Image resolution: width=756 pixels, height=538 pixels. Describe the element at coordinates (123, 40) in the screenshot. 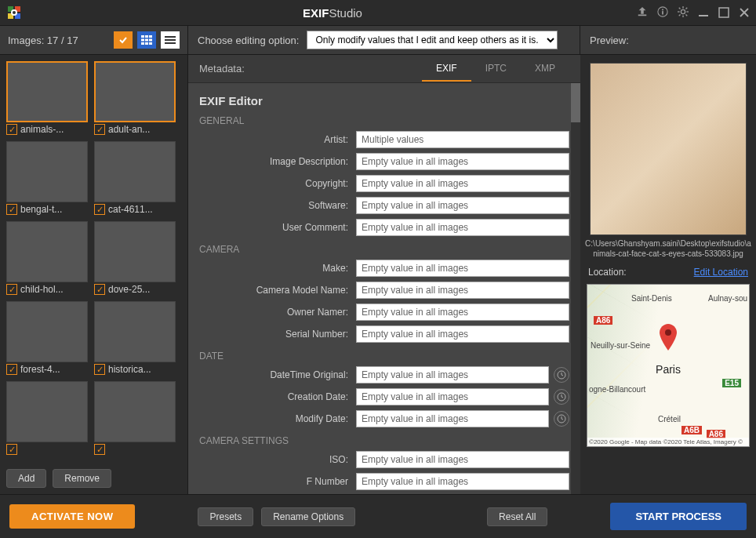

I see `select-all-toggle` at that location.